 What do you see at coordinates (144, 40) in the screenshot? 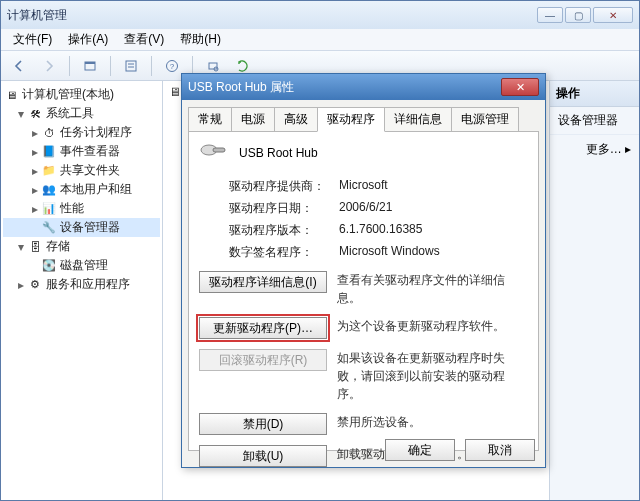
I see `menu-view: 查看(V)` at bounding box center [144, 40].